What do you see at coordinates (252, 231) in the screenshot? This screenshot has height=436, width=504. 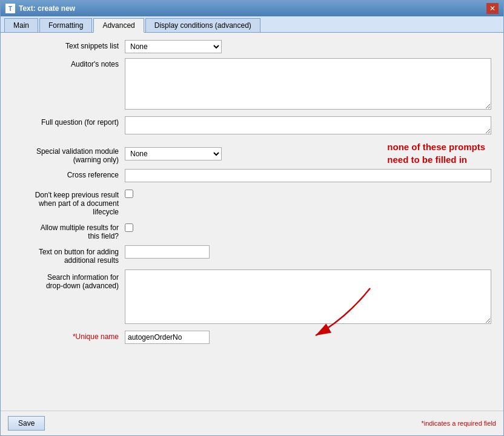 I see `allow-multiple-row: Allow multiple results forthis field?` at bounding box center [252, 231].